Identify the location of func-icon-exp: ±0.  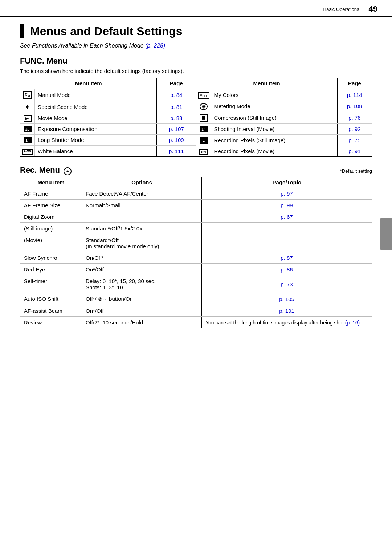
(28, 129).